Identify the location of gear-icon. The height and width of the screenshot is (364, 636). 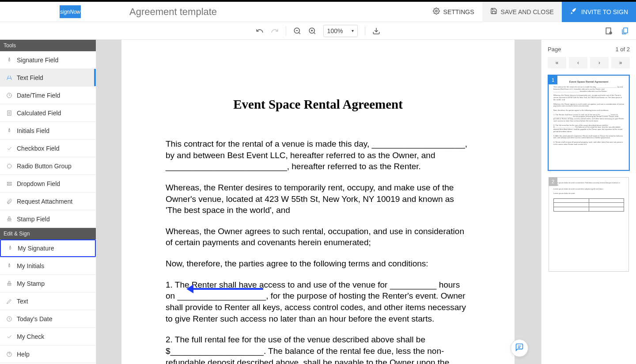
(436, 11).